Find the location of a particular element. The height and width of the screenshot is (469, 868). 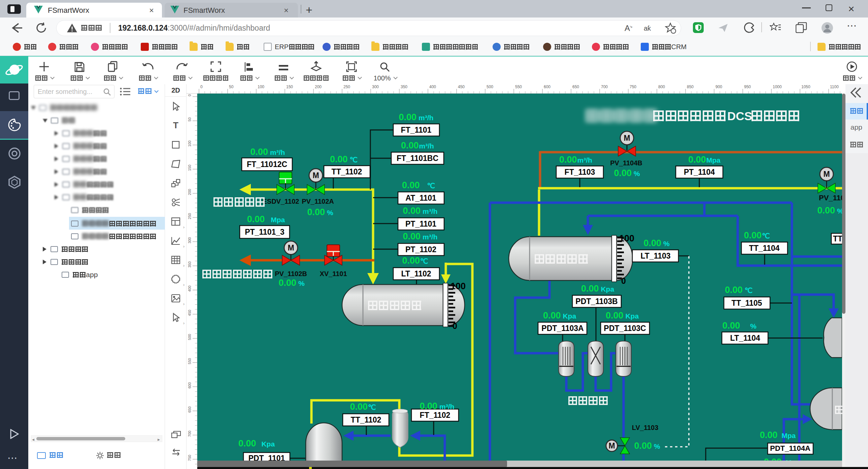

svg-text: PT_1101_3 is located at coordinates (265, 232).